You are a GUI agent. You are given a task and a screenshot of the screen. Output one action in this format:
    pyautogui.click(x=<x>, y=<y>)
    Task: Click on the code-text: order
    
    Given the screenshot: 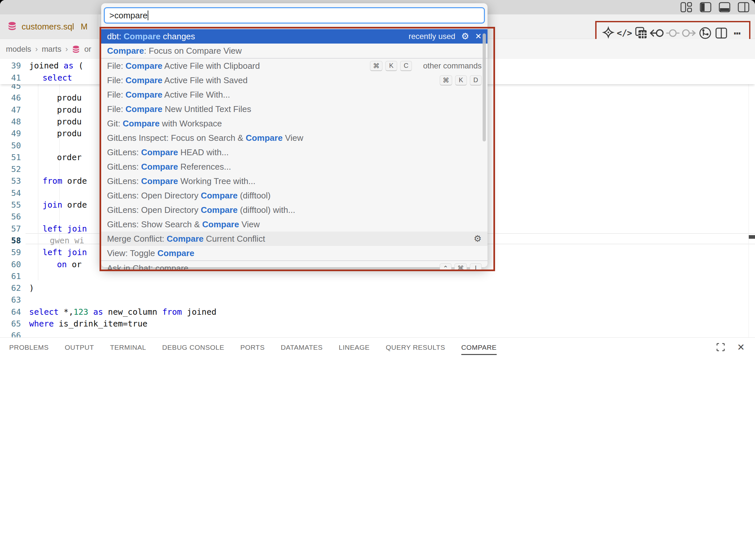 What is the action you would take?
    pyautogui.click(x=69, y=157)
    